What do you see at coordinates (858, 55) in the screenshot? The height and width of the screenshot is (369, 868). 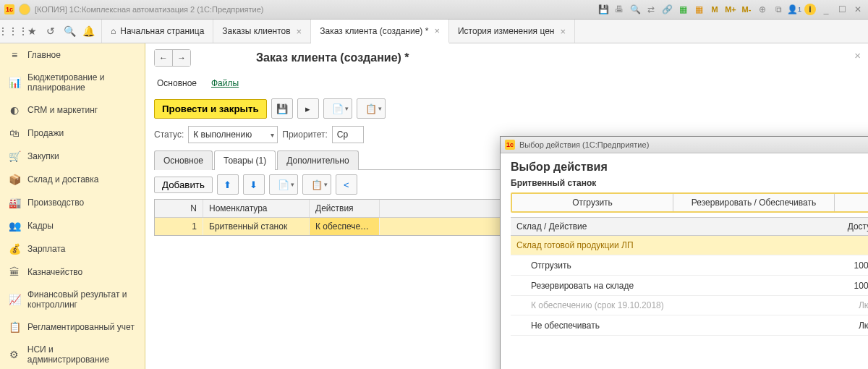 I see `page-close-icon: ×` at bounding box center [858, 55].